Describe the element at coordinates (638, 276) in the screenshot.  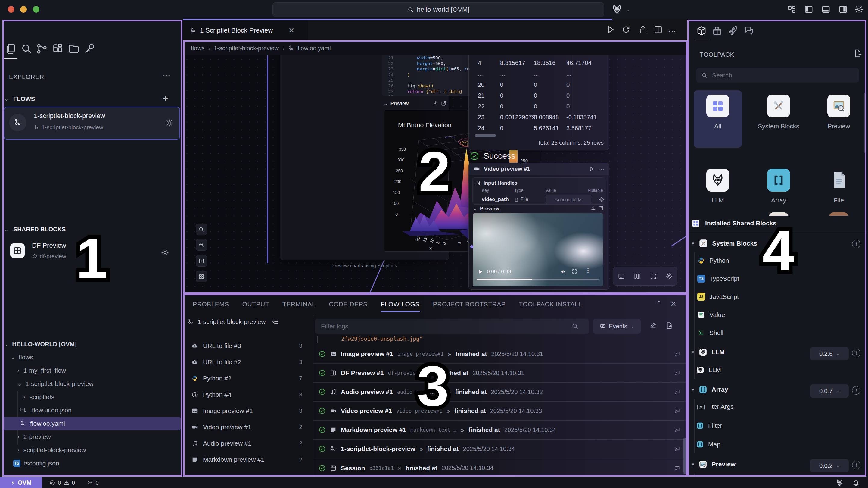
I see `map-icon` at that location.